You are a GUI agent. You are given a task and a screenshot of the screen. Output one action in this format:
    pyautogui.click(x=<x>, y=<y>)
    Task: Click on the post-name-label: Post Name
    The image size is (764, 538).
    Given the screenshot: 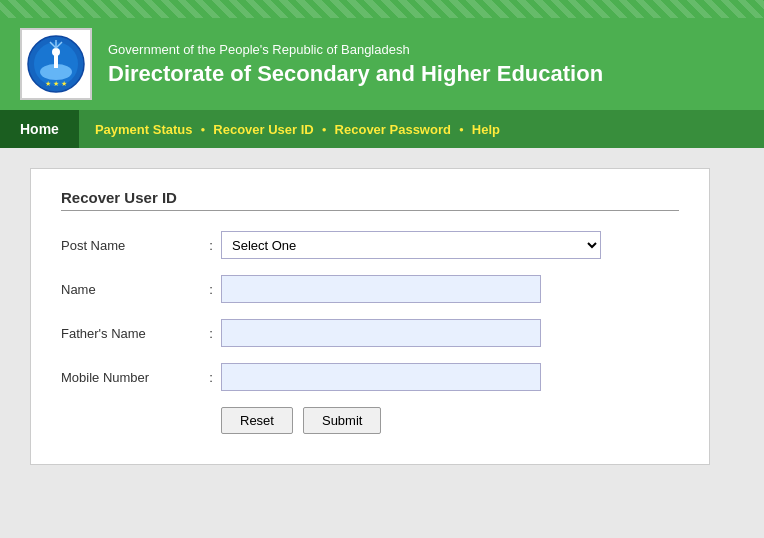 What is the action you would take?
    pyautogui.click(x=131, y=246)
    